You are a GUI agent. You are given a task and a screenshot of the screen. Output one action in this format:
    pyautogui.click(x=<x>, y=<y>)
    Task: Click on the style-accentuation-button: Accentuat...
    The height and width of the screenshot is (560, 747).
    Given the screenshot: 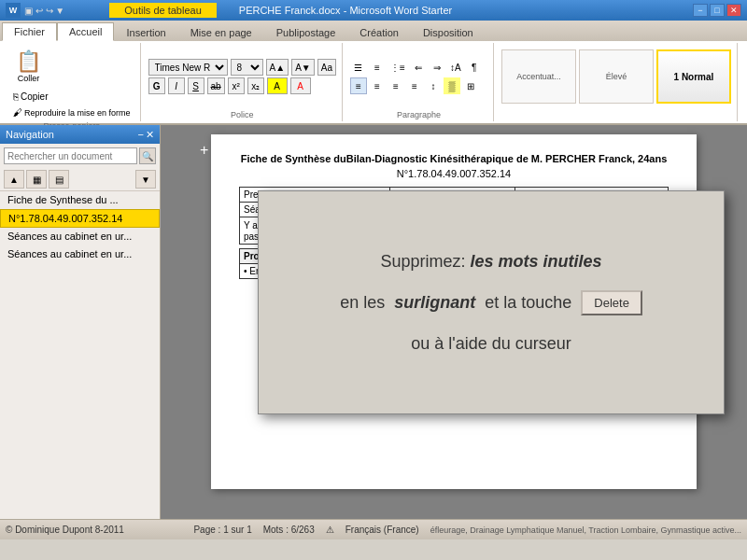 What is the action you would take?
    pyautogui.click(x=539, y=77)
    